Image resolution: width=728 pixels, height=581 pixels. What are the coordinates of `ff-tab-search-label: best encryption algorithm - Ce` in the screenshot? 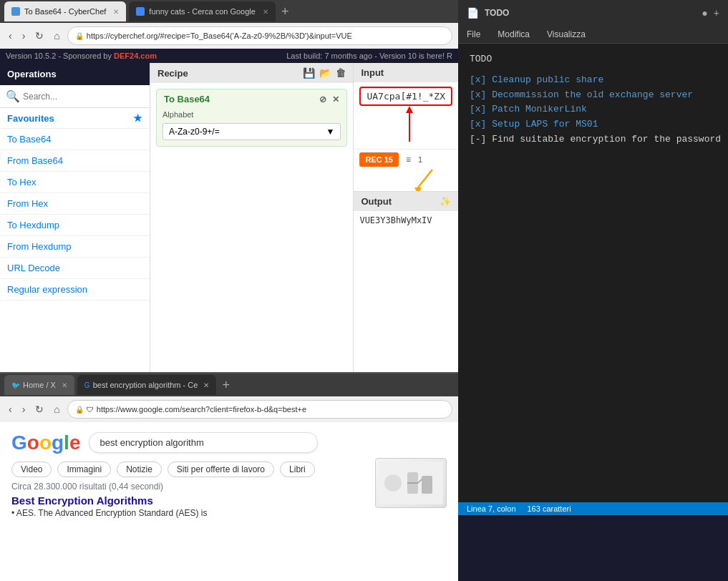 It's located at (146, 385).